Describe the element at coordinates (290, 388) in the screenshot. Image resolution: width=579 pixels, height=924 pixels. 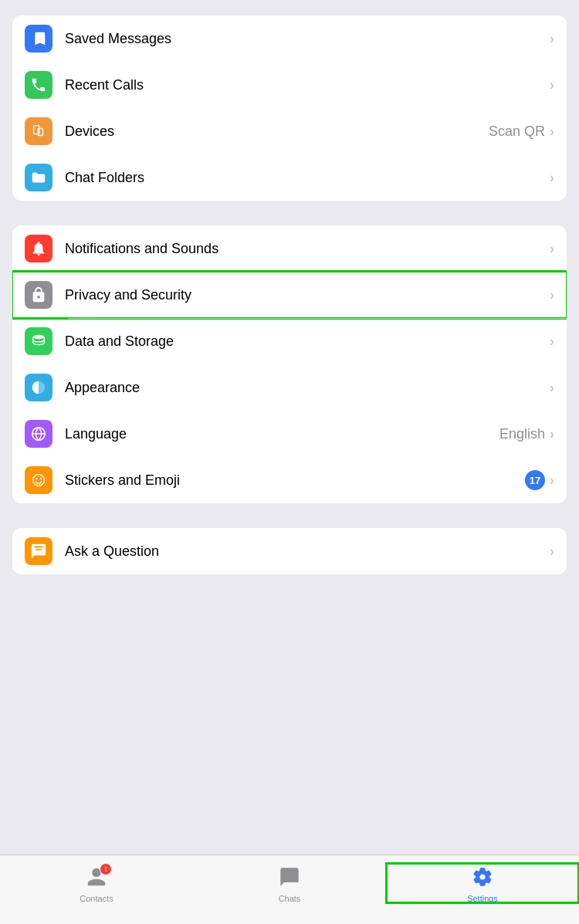
I see `appearance-row: Appearance ›` at that location.